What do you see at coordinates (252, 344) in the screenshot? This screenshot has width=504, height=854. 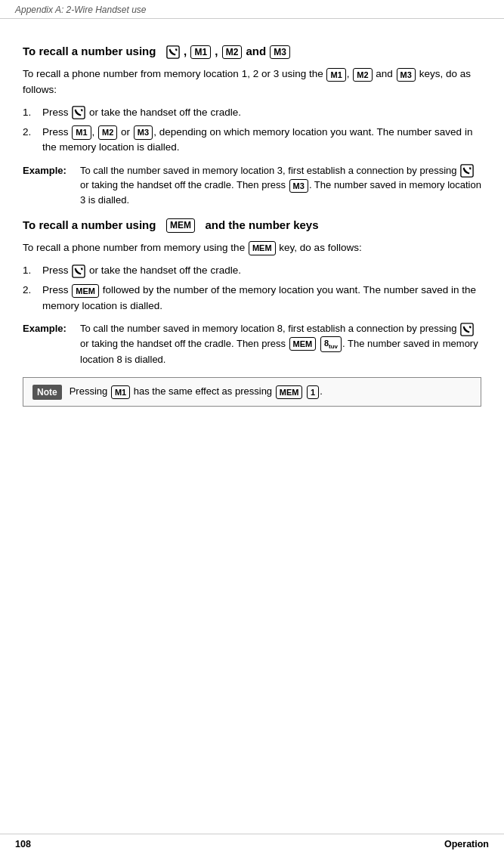 I see `section2-example: Example: To call the number saved in mem…` at bounding box center [252, 344].